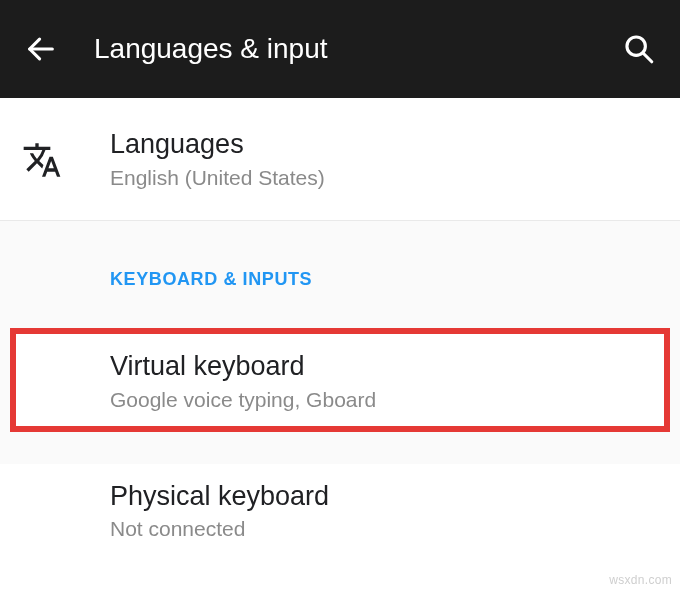 This screenshot has height=591, width=680. What do you see at coordinates (640, 580) in the screenshot?
I see `watermark: wsxdn.com` at bounding box center [640, 580].